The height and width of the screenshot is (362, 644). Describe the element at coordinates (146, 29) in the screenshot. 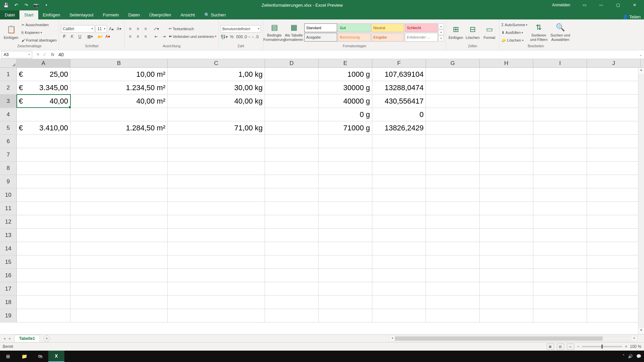

I see `align-bottom-icon: ≡` at that location.